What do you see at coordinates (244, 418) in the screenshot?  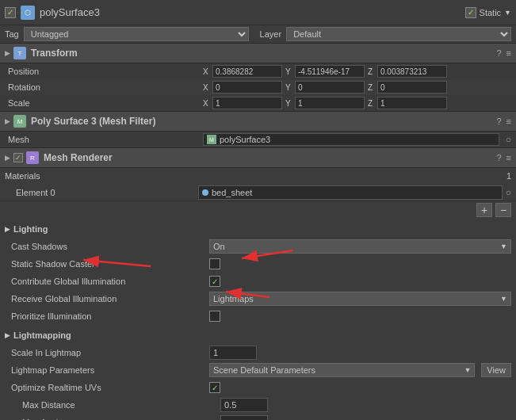 I see `max-angle-input` at bounding box center [244, 418].